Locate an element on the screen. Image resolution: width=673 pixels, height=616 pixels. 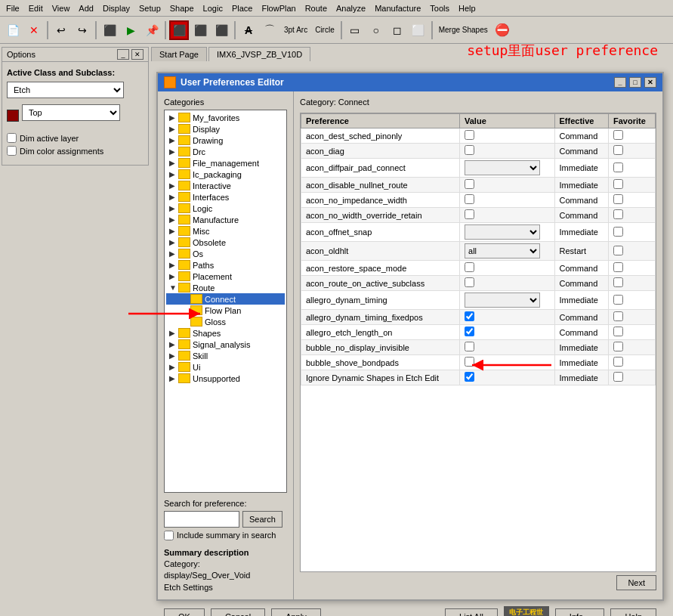
menu-analyze: Analyze is located at coordinates (350, 8).